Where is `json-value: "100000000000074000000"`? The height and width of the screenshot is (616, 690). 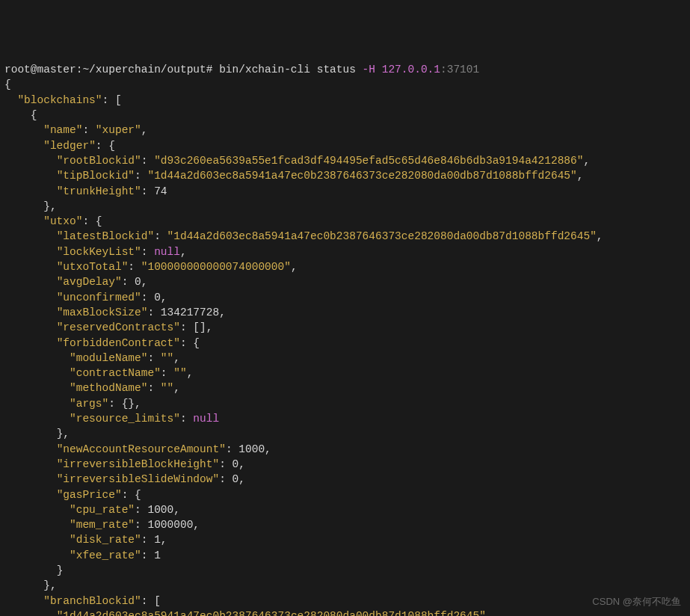
json-value: "100000000000074000000" is located at coordinates (216, 267).